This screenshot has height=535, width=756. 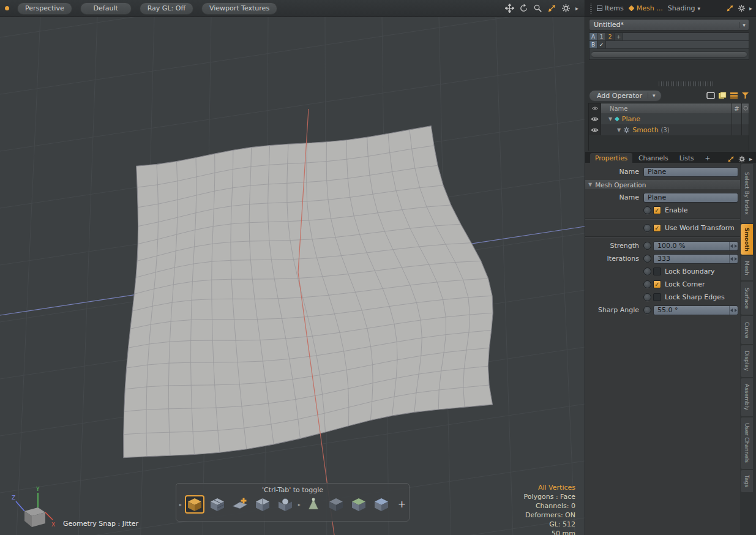 What do you see at coordinates (747, 193) in the screenshot?
I see `side-tab-select-by-index: Select By Index` at bounding box center [747, 193].